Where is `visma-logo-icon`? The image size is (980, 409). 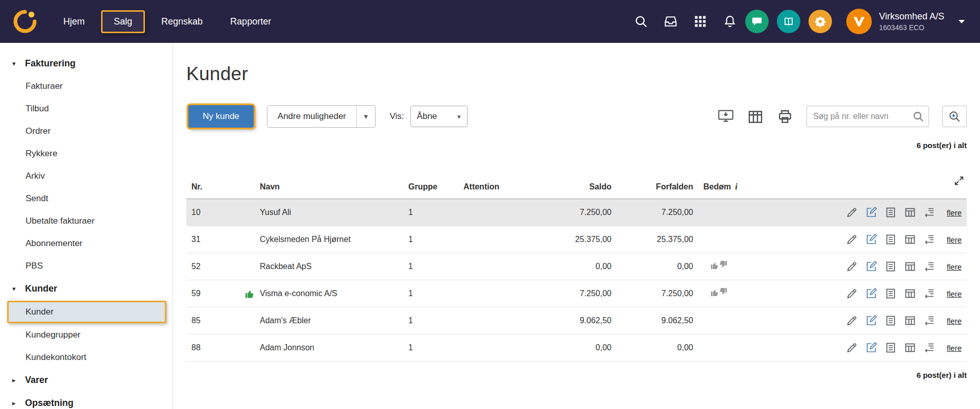
visma-logo-icon is located at coordinates (25, 21).